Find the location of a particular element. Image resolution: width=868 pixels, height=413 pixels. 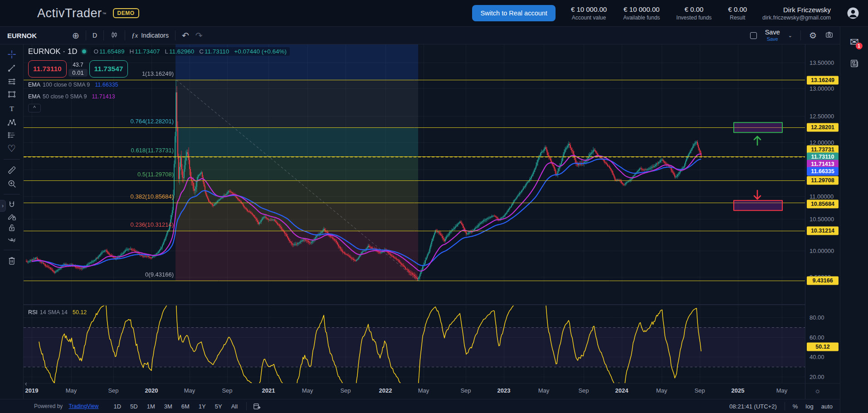

xabcd-pattern-tool-icon is located at coordinates (12, 122).